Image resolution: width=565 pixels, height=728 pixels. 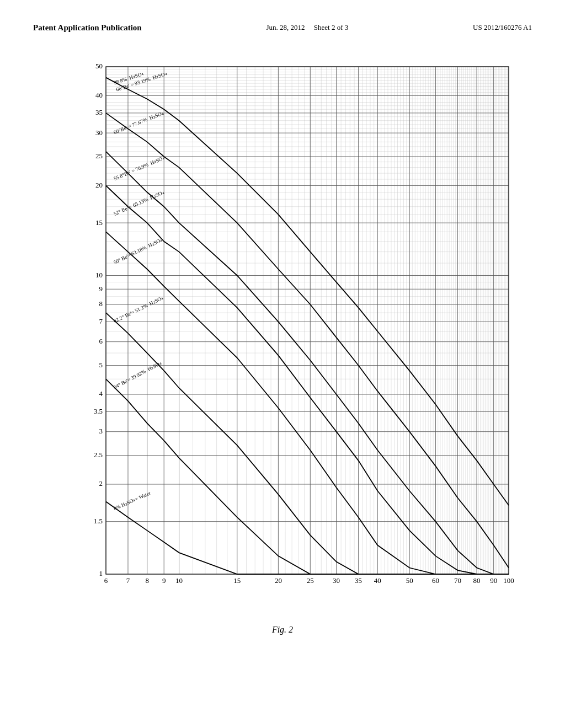 What do you see at coordinates (282, 630) in the screenshot?
I see `figure-label: Fig. 2` at bounding box center [282, 630].